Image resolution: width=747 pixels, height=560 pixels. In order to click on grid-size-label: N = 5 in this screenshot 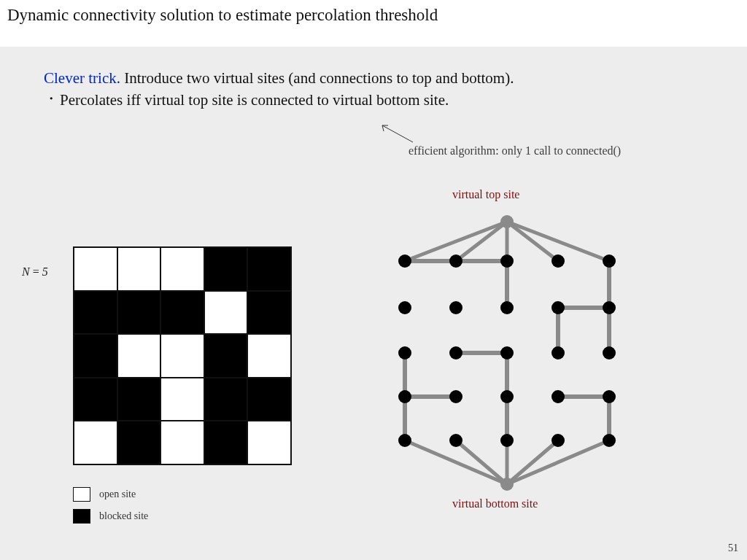, I will do `click(35, 272)`.